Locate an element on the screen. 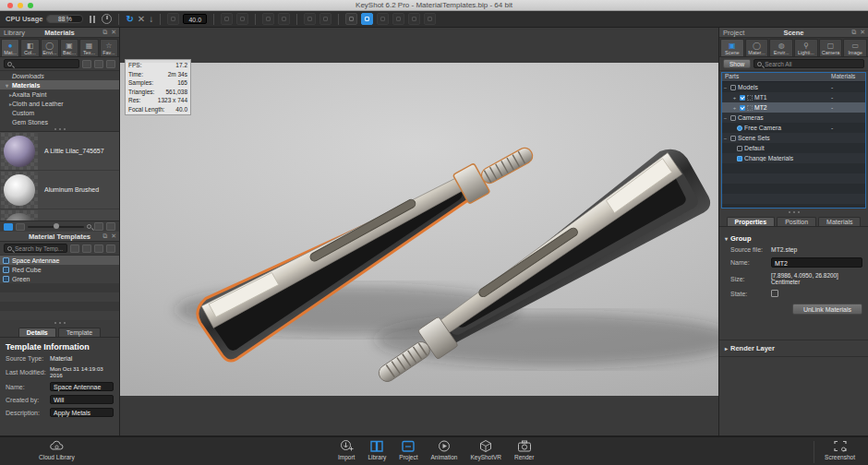 This screenshot has height=465, width=868. material-item-aluminum: Aluminum Brushed is located at coordinates (59, 190).